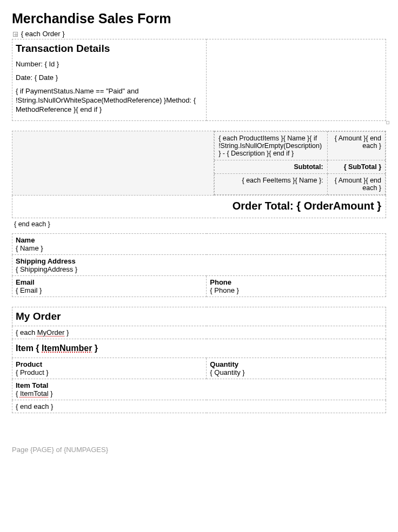 The height and width of the screenshot is (532, 398). I want to click on quantity-label: Quantity, so click(296, 364).